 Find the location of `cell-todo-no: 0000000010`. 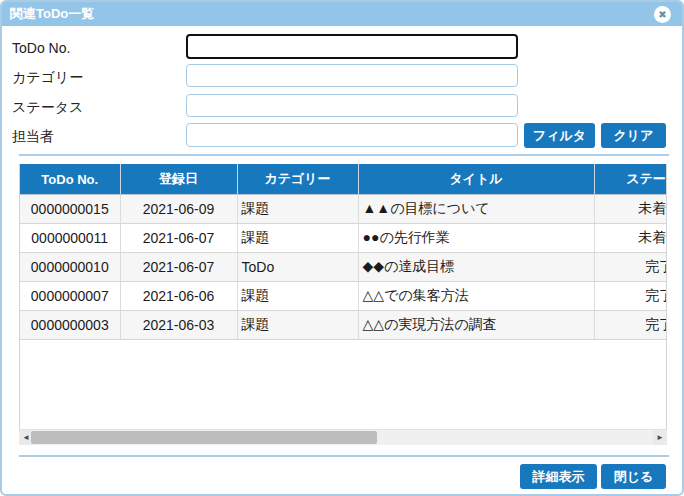

cell-todo-no: 0000000010 is located at coordinates (70, 268).